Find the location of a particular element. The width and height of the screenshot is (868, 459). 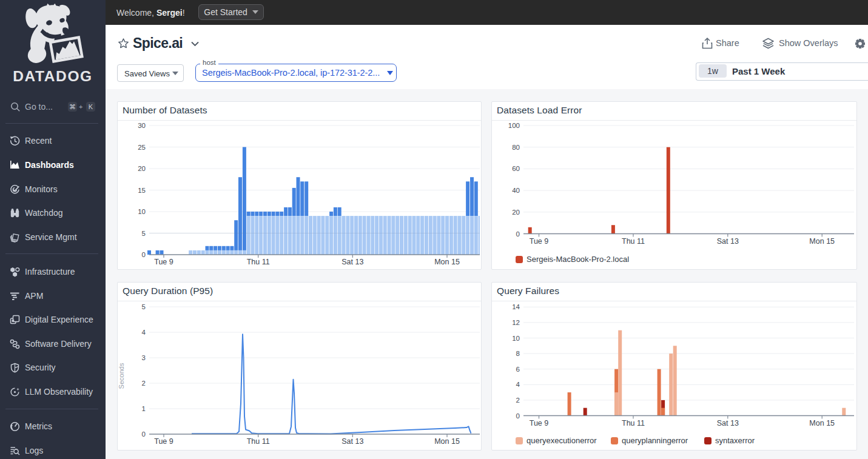

svg-text: queryplanningerror is located at coordinates (655, 440).